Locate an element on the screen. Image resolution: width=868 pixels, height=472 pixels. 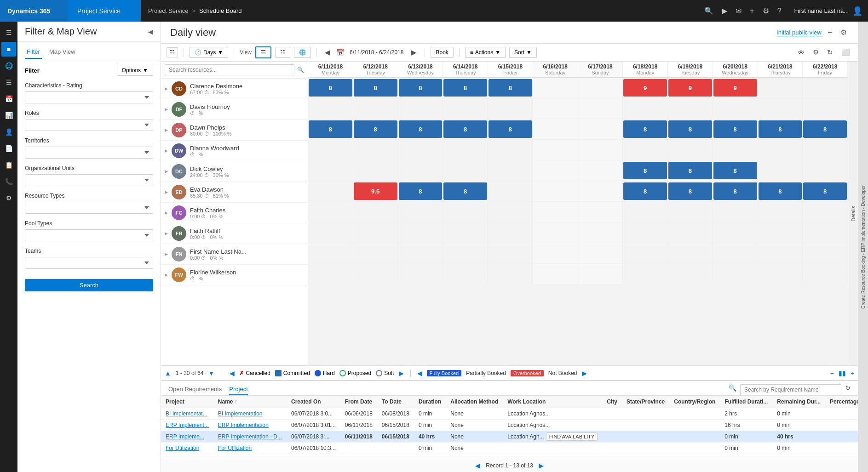
add-view-button: + is located at coordinates (830, 33).